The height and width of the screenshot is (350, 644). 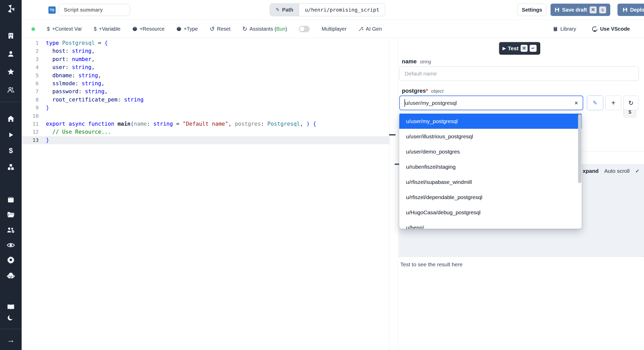 I want to click on deploy-button: Deploy, so click(x=631, y=10).